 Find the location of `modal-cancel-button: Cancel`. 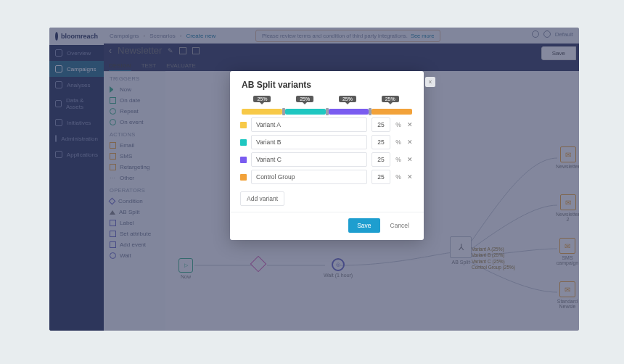

modal-cancel-button: Cancel is located at coordinates (400, 226).